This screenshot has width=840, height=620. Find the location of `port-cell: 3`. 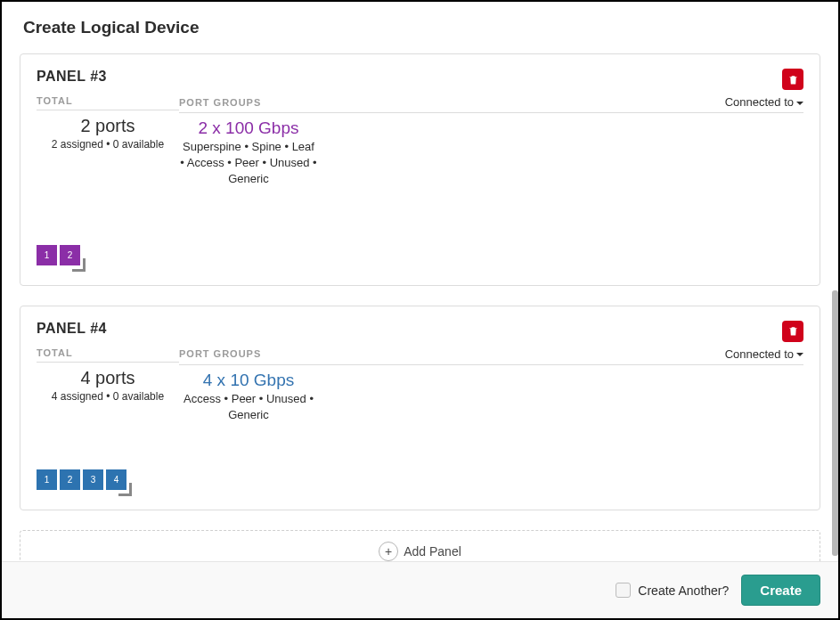

port-cell: 3 is located at coordinates (93, 479).